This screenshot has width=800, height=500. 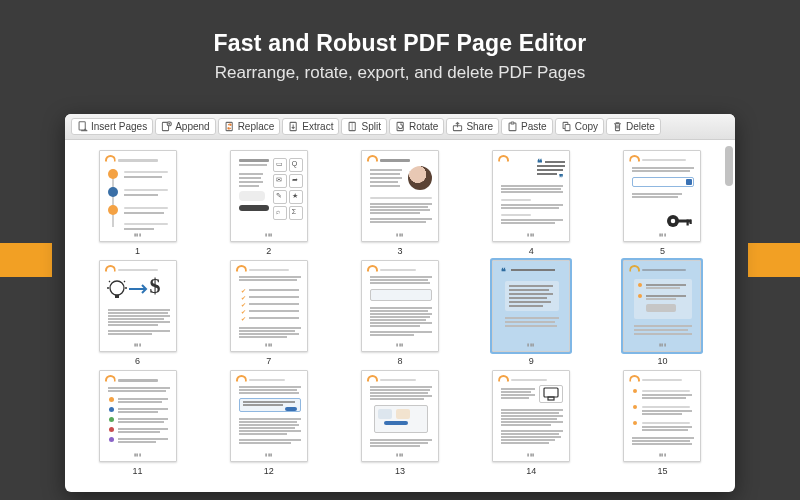 What do you see at coordinates (416, 126) in the screenshot?
I see `rotate-button: Rotate` at bounding box center [416, 126].